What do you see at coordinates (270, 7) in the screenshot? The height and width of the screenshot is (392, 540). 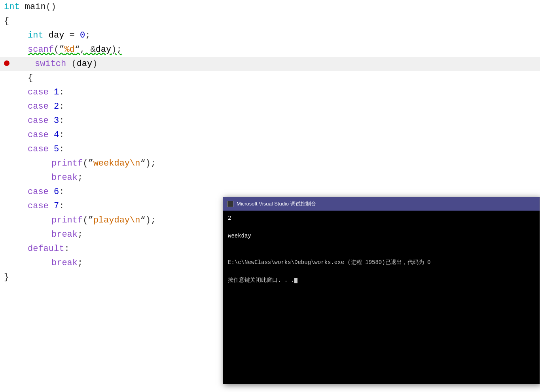 I see `code-line-1: int main()` at bounding box center [270, 7].